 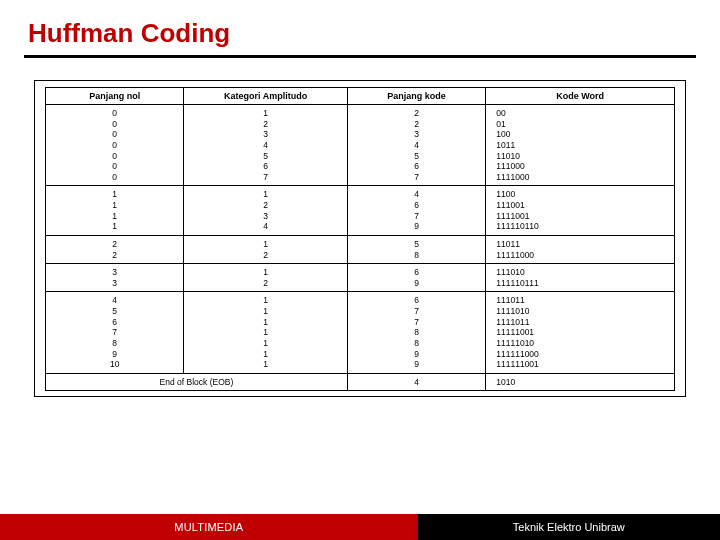 What do you see at coordinates (416, 146) in the screenshot?
I see `table-cell: 2234567` at bounding box center [416, 146].